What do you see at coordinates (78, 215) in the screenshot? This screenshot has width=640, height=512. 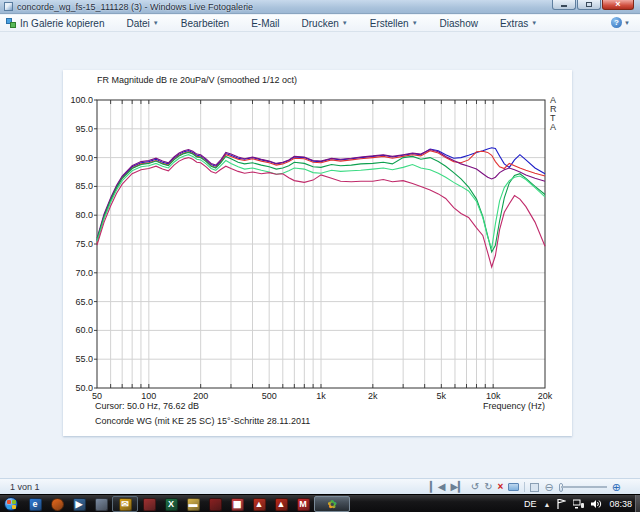 I see `y-tick-label: 80.0` at bounding box center [78, 215].